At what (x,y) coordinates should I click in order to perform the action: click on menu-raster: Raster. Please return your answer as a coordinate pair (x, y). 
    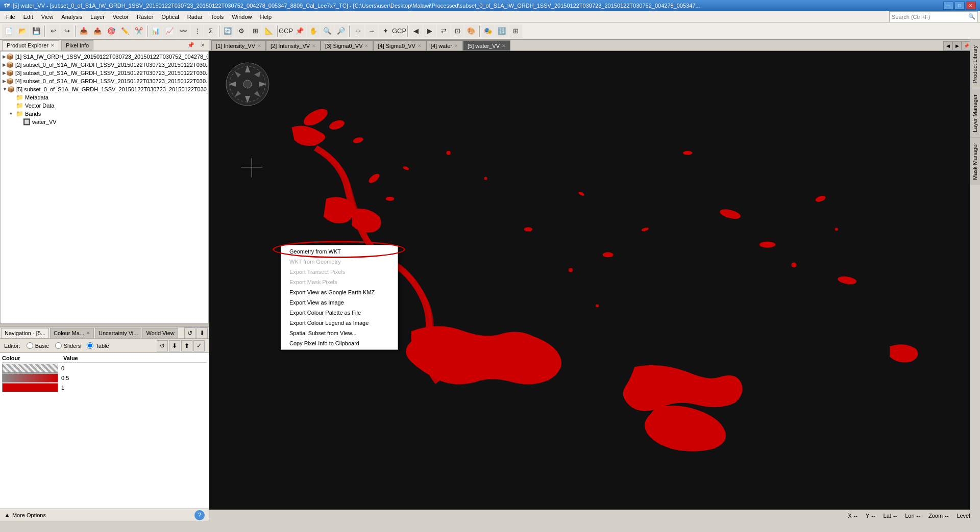
    Looking at the image, I should click on (145, 17).